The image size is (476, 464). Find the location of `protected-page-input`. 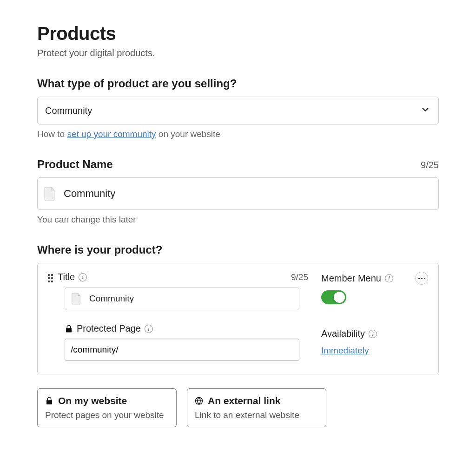

protected-page-input is located at coordinates (182, 350).